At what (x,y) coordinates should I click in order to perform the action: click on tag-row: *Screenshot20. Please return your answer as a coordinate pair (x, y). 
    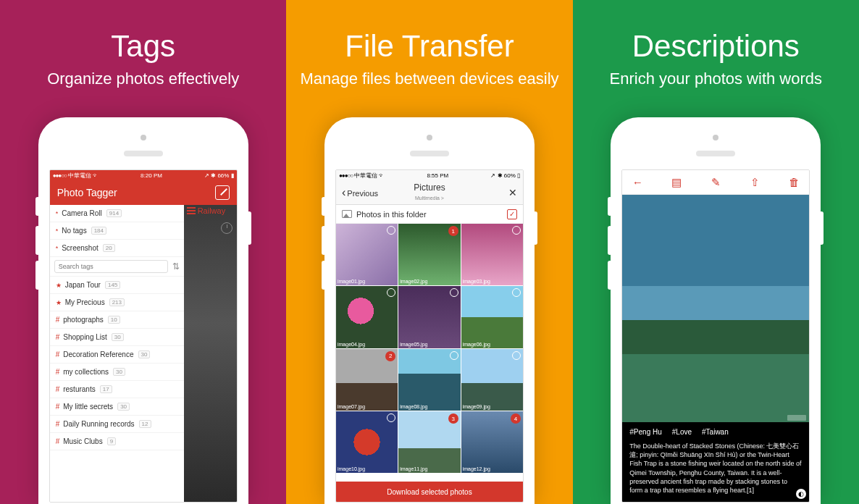
    Looking at the image, I should click on (117, 248).